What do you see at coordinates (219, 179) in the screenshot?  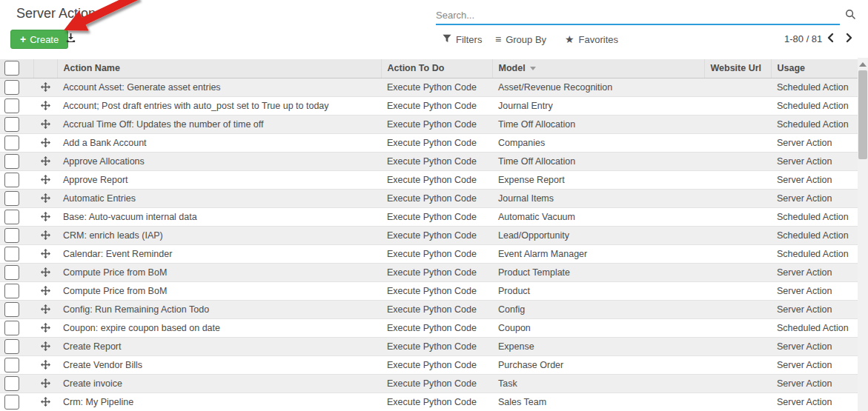 I see `cell-action-name: Approve Report` at bounding box center [219, 179].